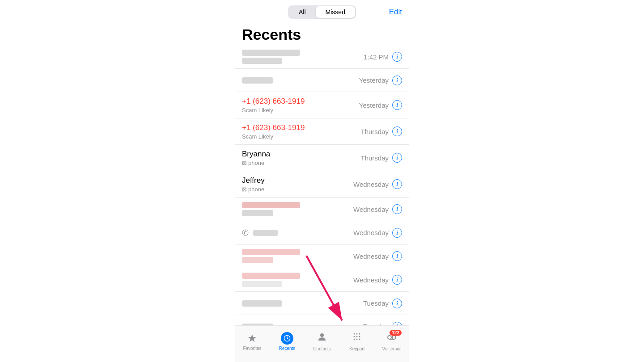 The image size is (644, 362). What do you see at coordinates (383, 324) in the screenshot?
I see `call-item-right: Tuesday i` at bounding box center [383, 324].